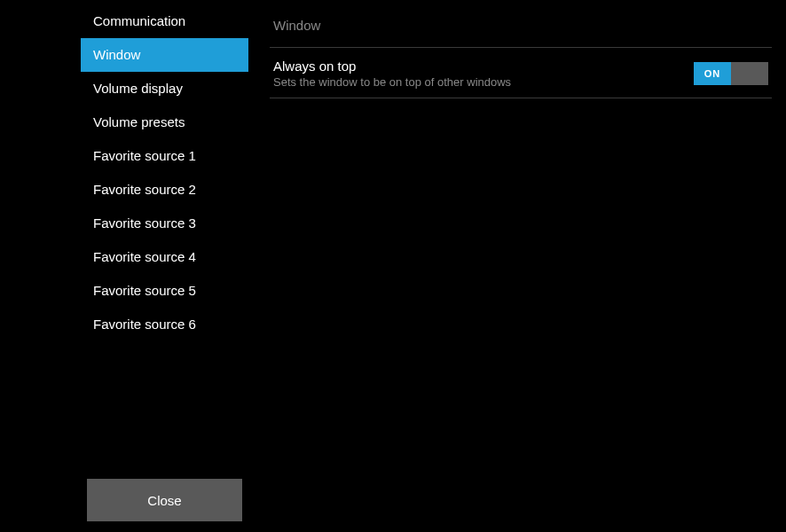 This screenshot has width=786, height=532. What do you see at coordinates (165, 21) in the screenshot?
I see `sidebar-item-communication: Communication` at bounding box center [165, 21].